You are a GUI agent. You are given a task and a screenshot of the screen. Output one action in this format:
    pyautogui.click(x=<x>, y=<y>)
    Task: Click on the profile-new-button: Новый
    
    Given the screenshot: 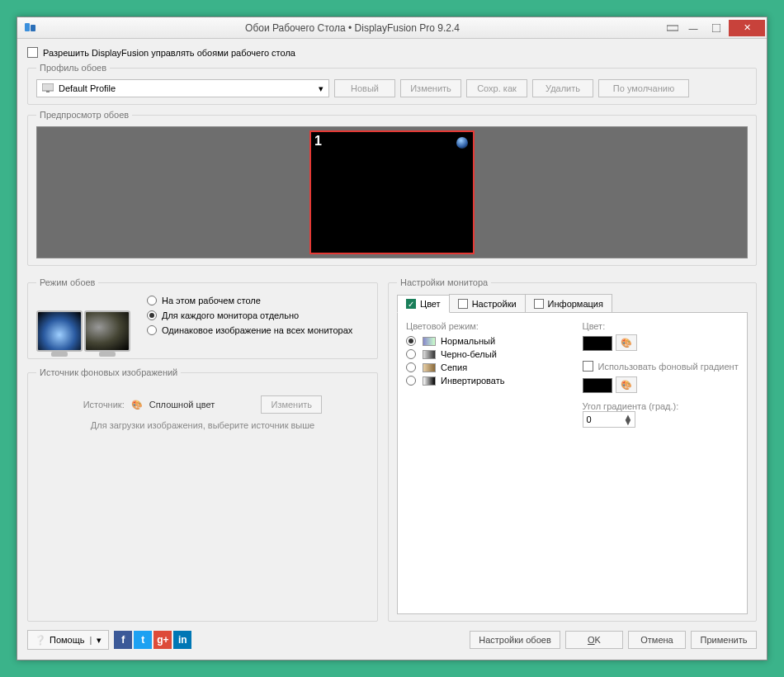 What is the action you would take?
    pyautogui.click(x=365, y=88)
    